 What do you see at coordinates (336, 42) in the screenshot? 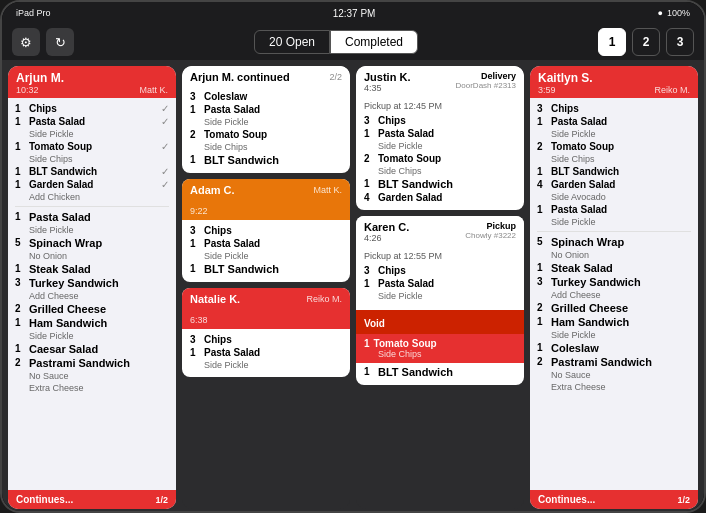
I see `toolbar-center: 20 Open Completed` at bounding box center [336, 42].